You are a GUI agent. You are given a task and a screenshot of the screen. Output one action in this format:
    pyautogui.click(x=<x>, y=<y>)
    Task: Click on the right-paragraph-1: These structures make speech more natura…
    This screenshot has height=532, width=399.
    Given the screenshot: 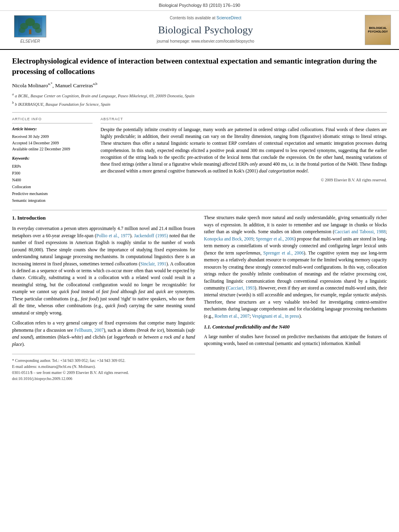 What is the action you would take?
    pyautogui.click(x=295, y=267)
    